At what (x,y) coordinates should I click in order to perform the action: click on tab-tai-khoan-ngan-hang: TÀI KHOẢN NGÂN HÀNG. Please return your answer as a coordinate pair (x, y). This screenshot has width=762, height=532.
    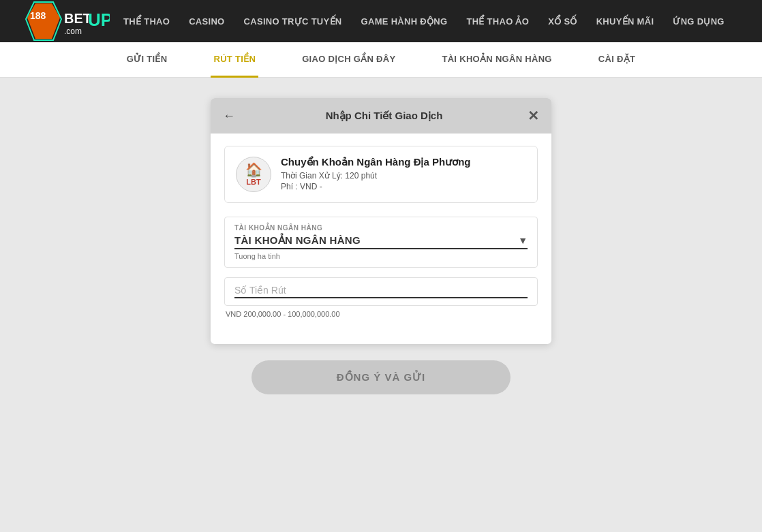
    Looking at the image, I should click on (496, 60).